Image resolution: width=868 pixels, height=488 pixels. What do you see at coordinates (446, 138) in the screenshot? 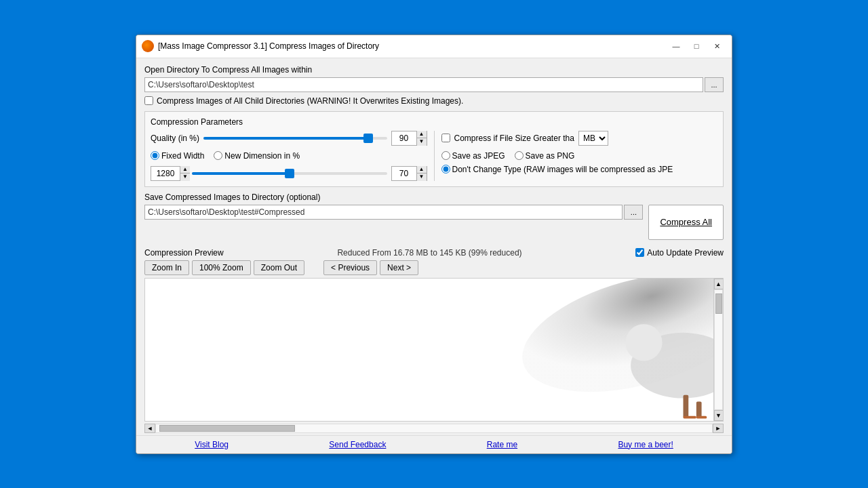
I see `compress-if-checkbox` at bounding box center [446, 138].